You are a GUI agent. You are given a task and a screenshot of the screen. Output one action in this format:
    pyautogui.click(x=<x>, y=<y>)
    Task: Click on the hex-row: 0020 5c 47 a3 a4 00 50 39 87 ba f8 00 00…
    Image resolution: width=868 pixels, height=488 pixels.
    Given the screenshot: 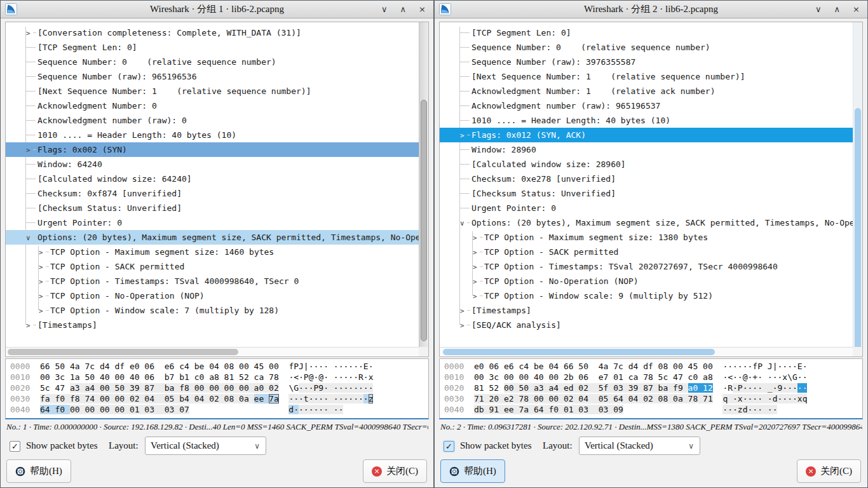 What is the action you would take?
    pyautogui.click(x=219, y=388)
    